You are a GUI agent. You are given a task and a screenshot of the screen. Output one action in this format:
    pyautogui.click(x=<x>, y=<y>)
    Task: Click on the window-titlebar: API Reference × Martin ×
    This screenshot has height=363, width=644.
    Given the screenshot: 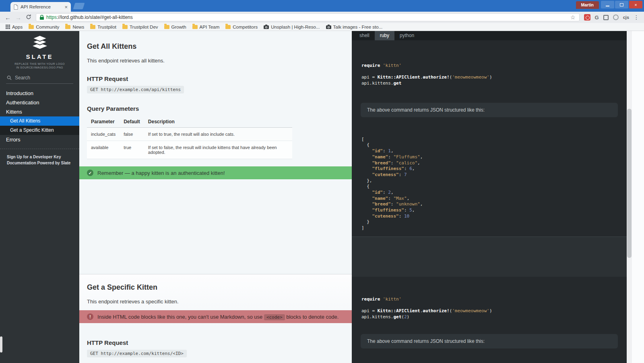 What is the action you would take?
    pyautogui.click(x=322, y=6)
    